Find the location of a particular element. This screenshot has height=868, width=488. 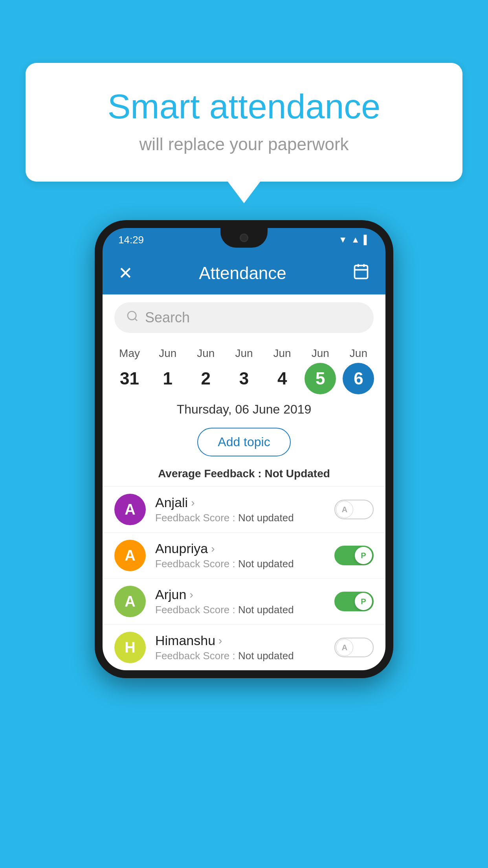

cal-date-number: 6 is located at coordinates (358, 379).